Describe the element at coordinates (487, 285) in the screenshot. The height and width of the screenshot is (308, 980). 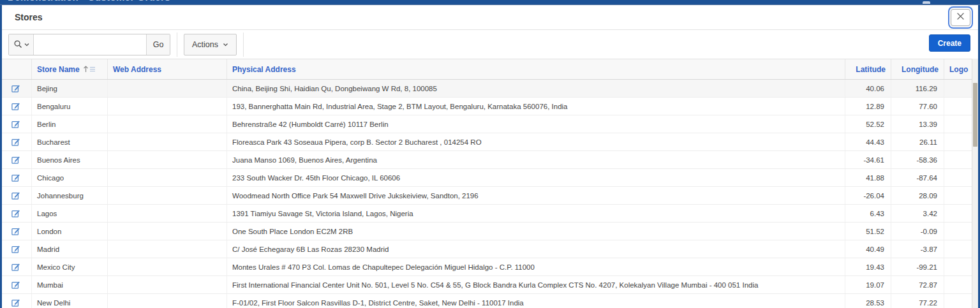
I see `table-row: Mumbai First International Financial Cen…` at that location.